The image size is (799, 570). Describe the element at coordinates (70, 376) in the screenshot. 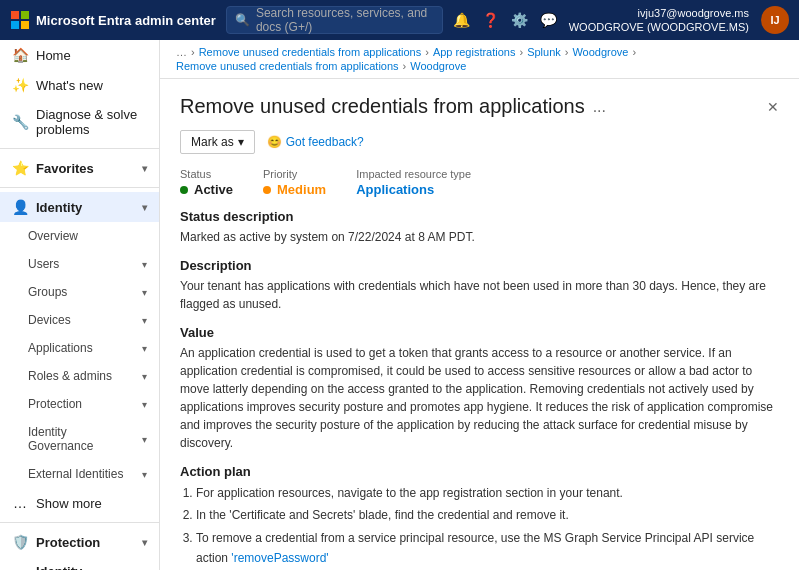

I see `sidebar-label: Roles & admins` at that location.